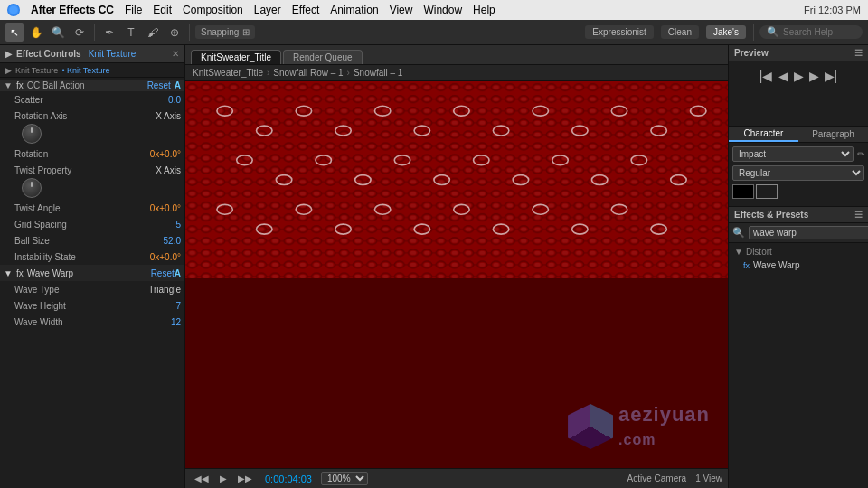 The width and height of the screenshot is (868, 488). What do you see at coordinates (798, 154) in the screenshot?
I see `char-font-row: Impact ✏` at bounding box center [798, 154].